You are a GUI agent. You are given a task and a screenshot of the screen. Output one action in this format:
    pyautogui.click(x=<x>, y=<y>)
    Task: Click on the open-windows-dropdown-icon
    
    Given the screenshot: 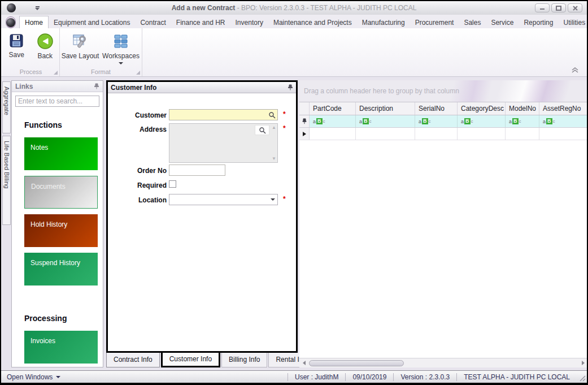 What is the action you would take?
    pyautogui.click(x=58, y=377)
    